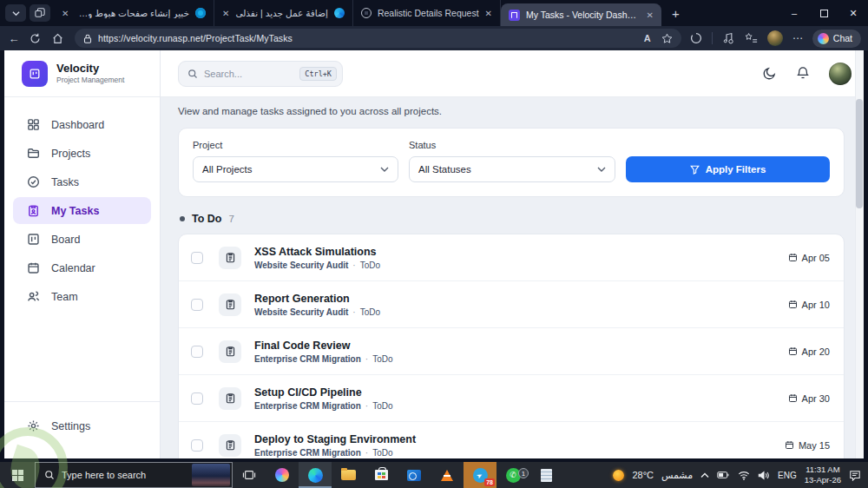  Describe the element at coordinates (378, 38) in the screenshot. I see `address-bar: https://velocity.runasp.net/ProjectTask/…` at that location.